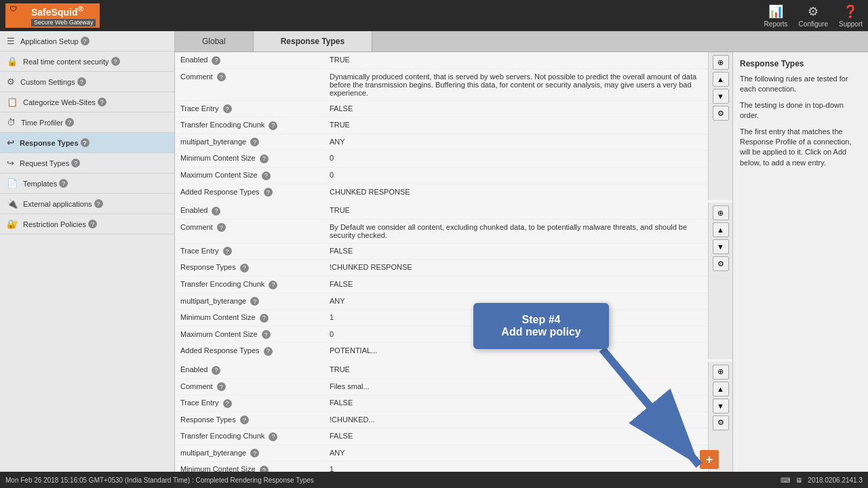 This screenshot has height=488, width=868. What do you see at coordinates (516, 386) in the screenshot?
I see `field-value: Files smal...` at bounding box center [516, 386].